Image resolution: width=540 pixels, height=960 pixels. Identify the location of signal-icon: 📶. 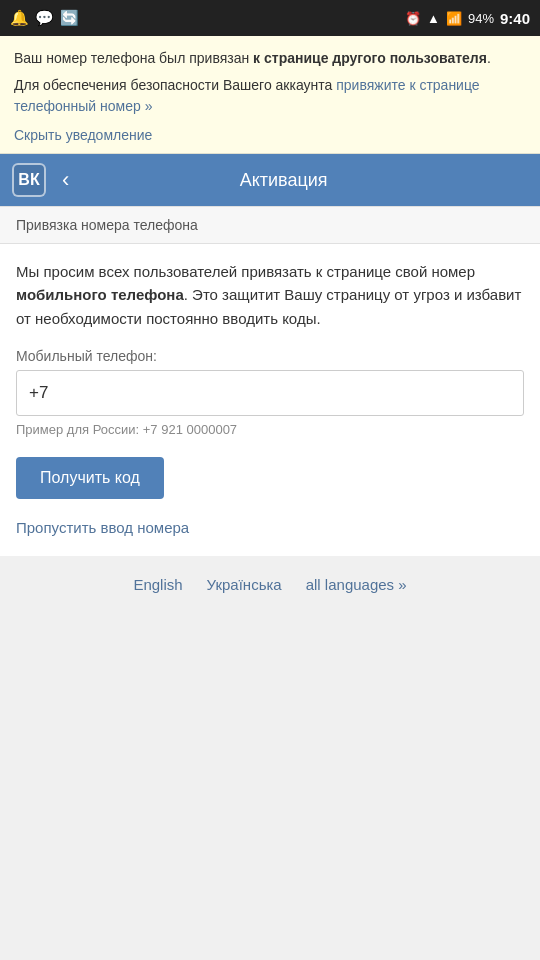
(454, 18).